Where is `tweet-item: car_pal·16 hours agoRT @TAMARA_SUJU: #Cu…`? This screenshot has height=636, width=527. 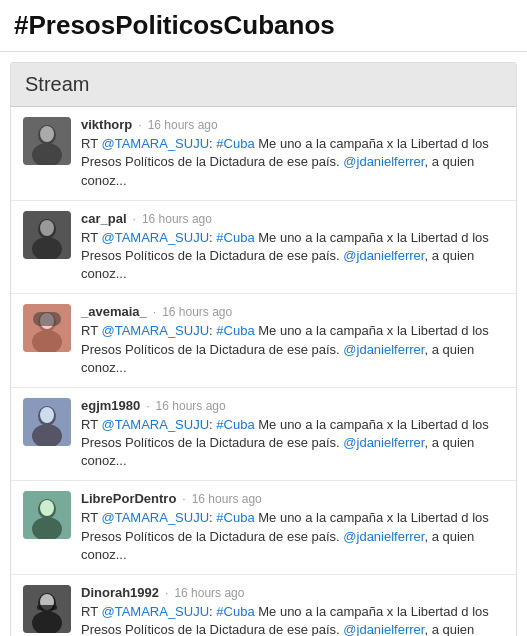 tweet-item: car_pal·16 hours agoRT @TAMARA_SUJU: #Cu… is located at coordinates (264, 248).